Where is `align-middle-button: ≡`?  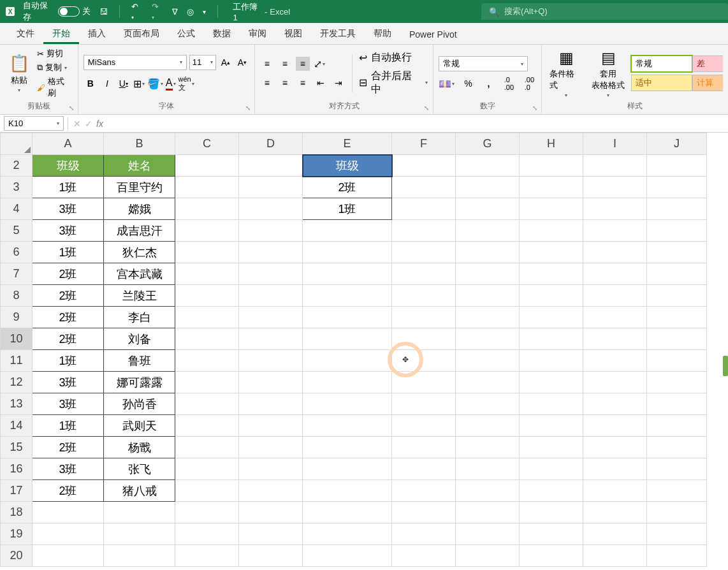
align-middle-button: ≡ is located at coordinates (285, 64).